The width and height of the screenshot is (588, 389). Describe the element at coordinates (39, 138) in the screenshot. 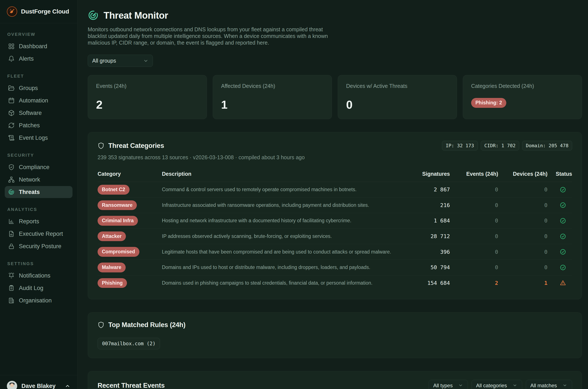

I see `sidebar-item-event-logs: Event Logs` at that location.